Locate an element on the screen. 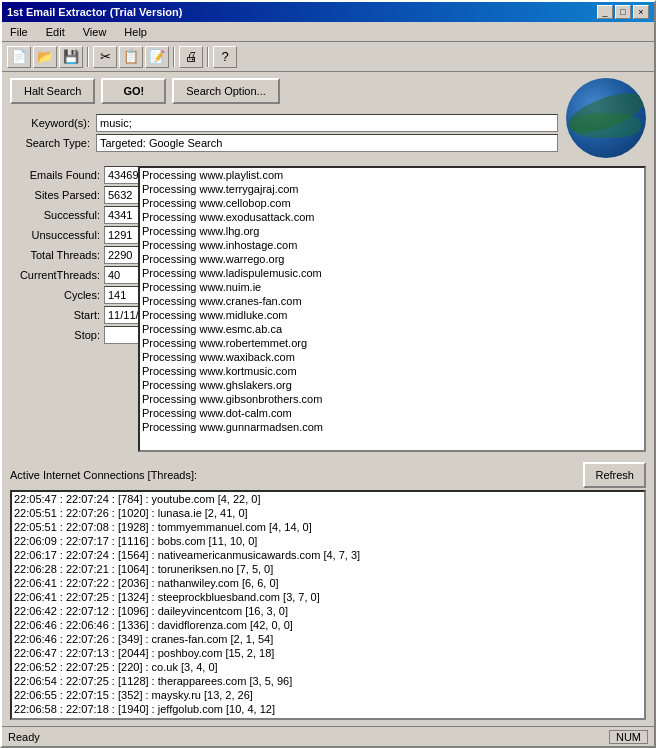 This screenshot has width=656, height=748. menu-bar: File Edit View Help is located at coordinates (328, 32).